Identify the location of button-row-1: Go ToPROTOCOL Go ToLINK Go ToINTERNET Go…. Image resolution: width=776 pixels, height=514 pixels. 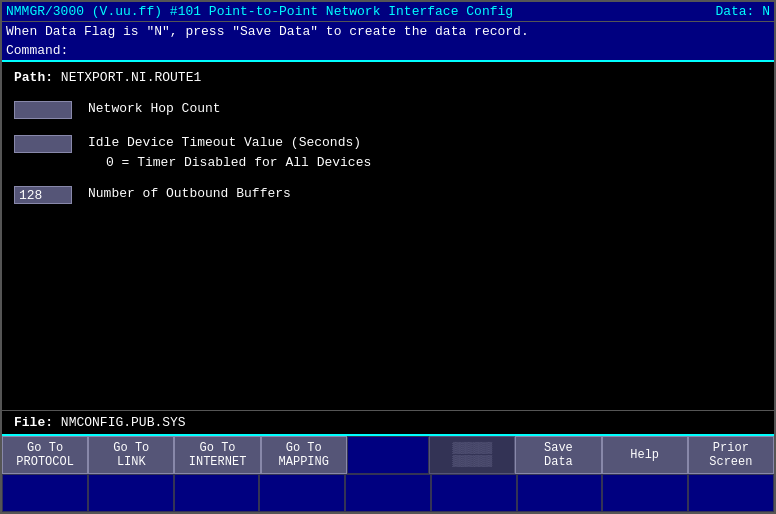
(388, 455).